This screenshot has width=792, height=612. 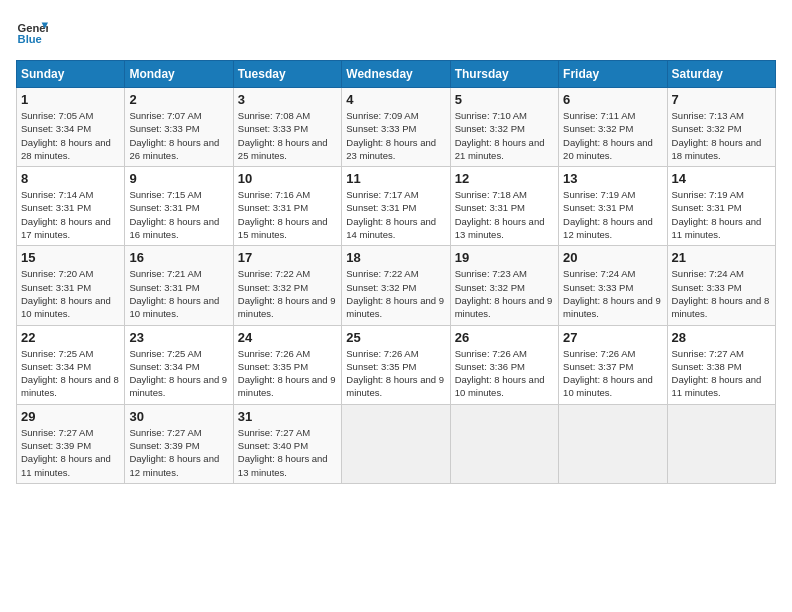 I want to click on calendar-cell: 31Sunrise: 7:27 AMSunset: 3:40 PMDayligh…, so click(x=287, y=444).